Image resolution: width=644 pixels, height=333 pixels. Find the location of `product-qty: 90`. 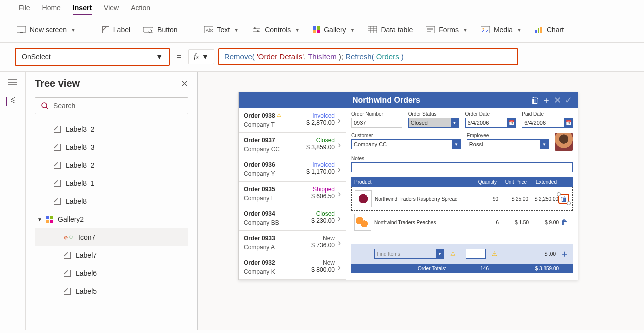

product-qty: 90 is located at coordinates (485, 199).